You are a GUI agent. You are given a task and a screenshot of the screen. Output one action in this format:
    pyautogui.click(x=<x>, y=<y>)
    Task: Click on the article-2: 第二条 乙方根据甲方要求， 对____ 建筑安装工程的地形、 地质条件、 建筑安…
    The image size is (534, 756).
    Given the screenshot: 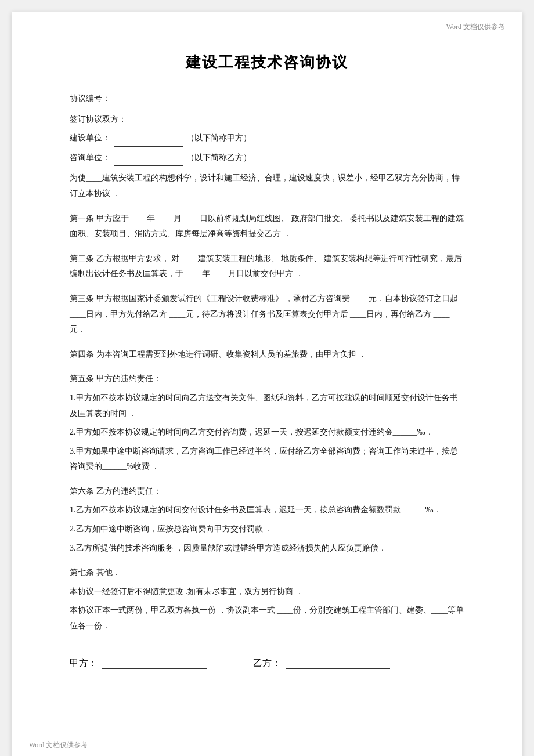 What is the action you would take?
    pyautogui.click(x=267, y=267)
    